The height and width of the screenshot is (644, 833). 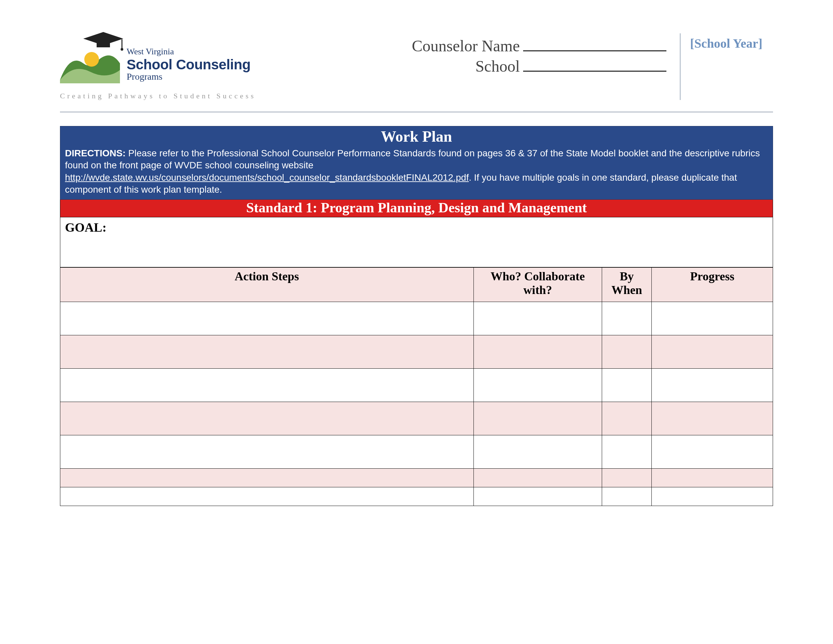 What do you see at coordinates (595, 45) in the screenshot?
I see `counselor-name-blank` at bounding box center [595, 45].